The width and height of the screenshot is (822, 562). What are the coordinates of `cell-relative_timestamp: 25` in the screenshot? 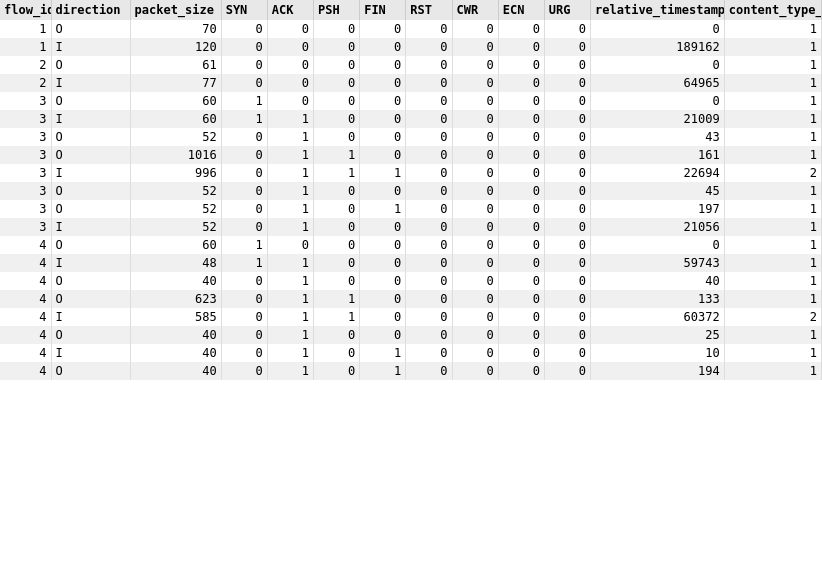 It's located at (658, 335).